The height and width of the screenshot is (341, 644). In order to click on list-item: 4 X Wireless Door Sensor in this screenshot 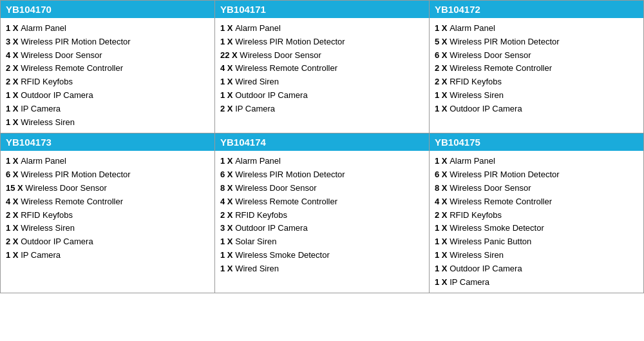, I will do `click(108, 55)`.